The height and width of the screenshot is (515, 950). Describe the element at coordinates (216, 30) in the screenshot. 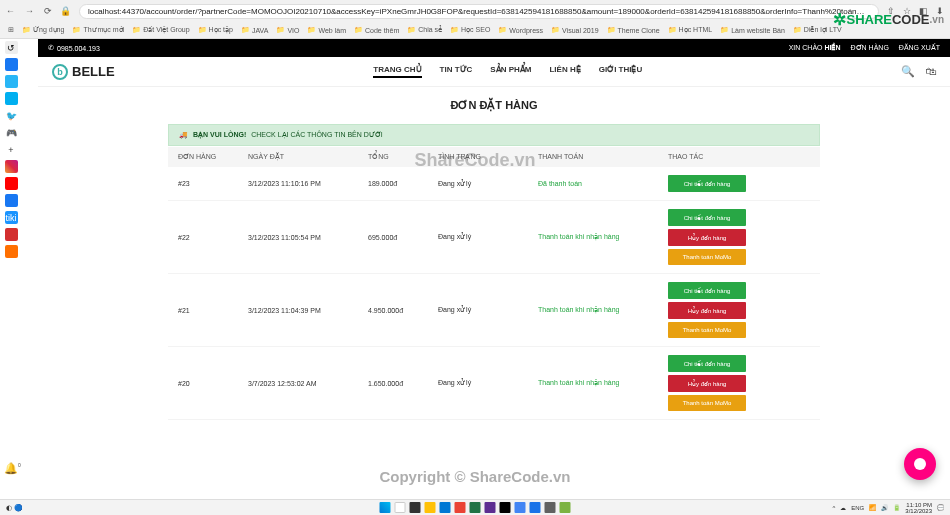

I see `bookmark-item: 📁 Học tập` at that location.